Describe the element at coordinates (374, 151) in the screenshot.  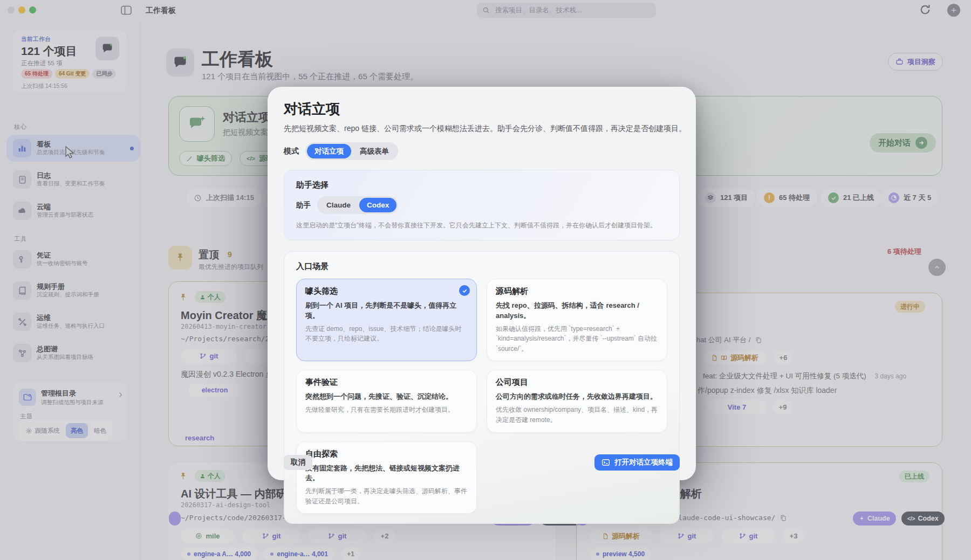
I see `tab-advanced-form: 高级表单` at that location.